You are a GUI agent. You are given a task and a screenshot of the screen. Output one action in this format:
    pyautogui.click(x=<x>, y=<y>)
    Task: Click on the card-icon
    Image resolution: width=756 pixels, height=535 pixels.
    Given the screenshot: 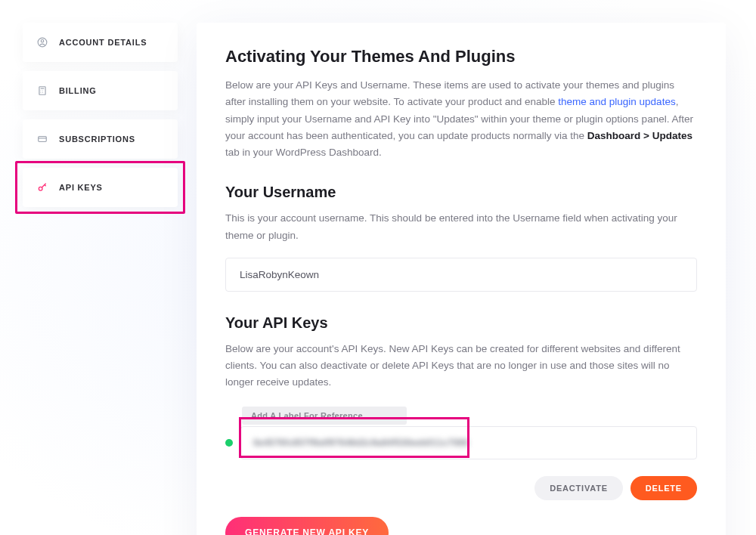 What is the action you would take?
    pyautogui.click(x=42, y=139)
    